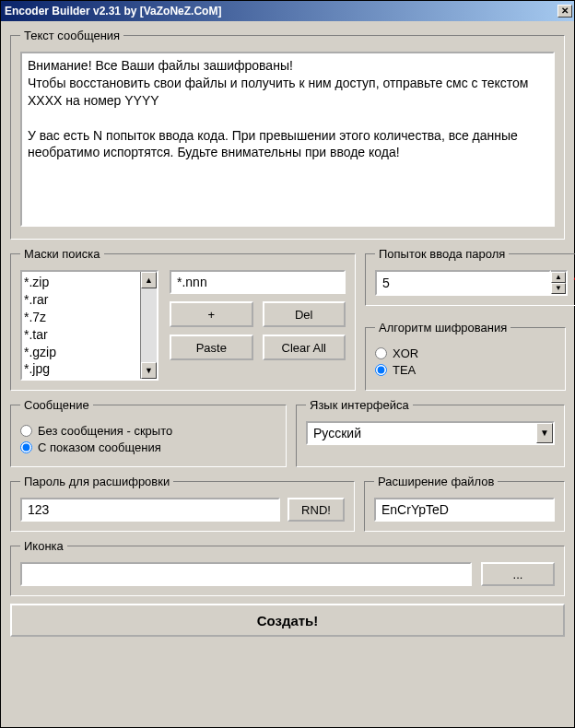  Describe the element at coordinates (63, 254) in the screenshot. I see `group-masks-legend: Маски поиска` at that location.